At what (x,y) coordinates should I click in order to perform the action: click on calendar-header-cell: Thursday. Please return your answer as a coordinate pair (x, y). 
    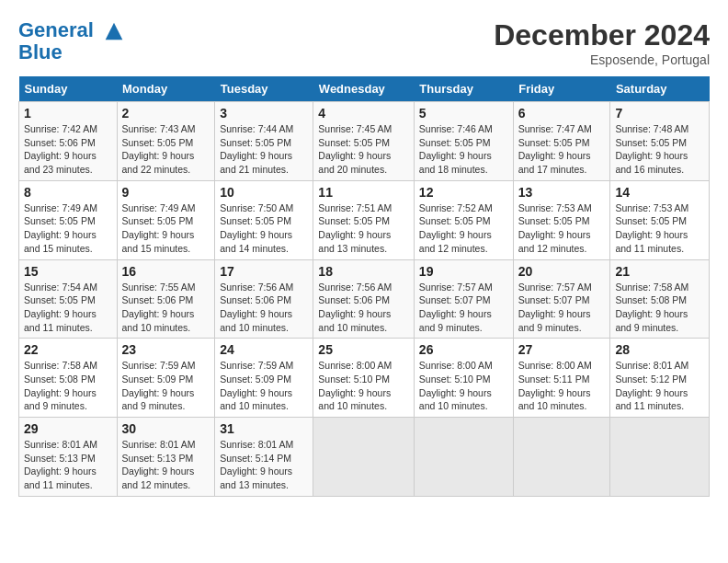
    Looking at the image, I should click on (463, 89).